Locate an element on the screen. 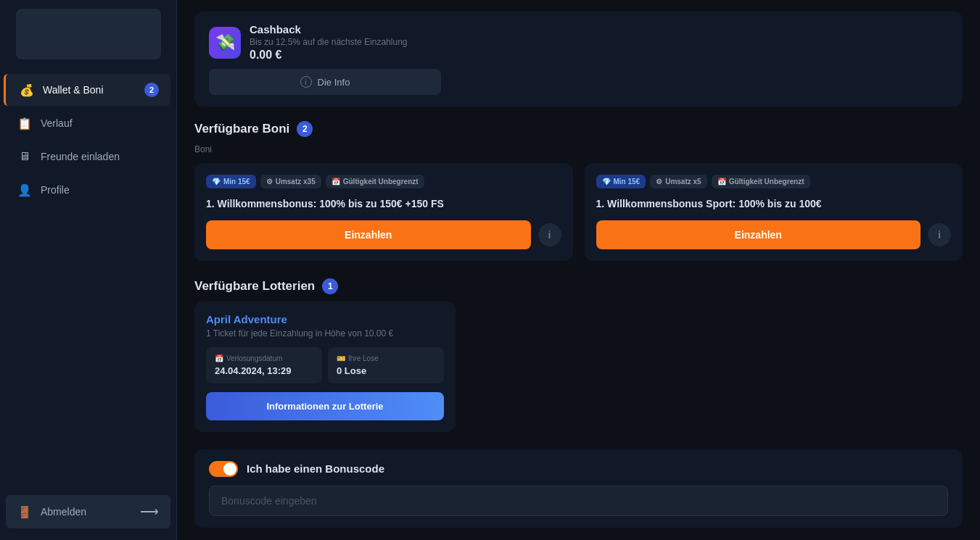 Image resolution: width=980 pixels, height=540 pixels. cashback-title: Cashback is located at coordinates (328, 29).